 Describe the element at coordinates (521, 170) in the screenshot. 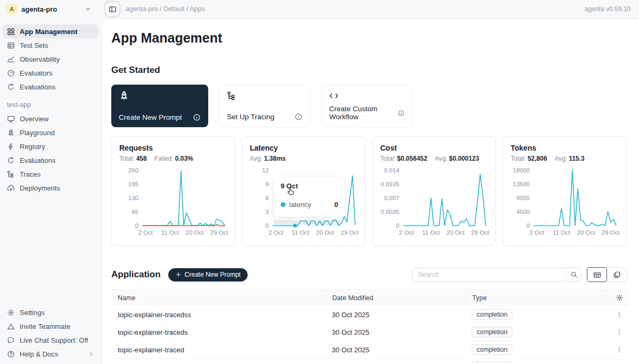

I see `svg-text: 18000` at that location.